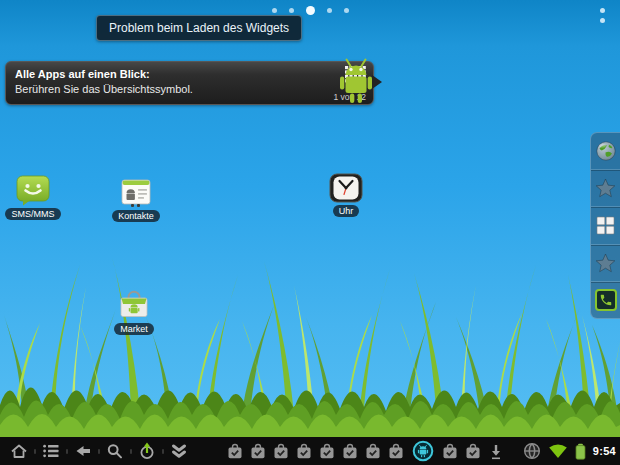  What do you see at coordinates (602, 16) in the screenshot?
I see `overflow-menu-icon` at bounding box center [602, 16].